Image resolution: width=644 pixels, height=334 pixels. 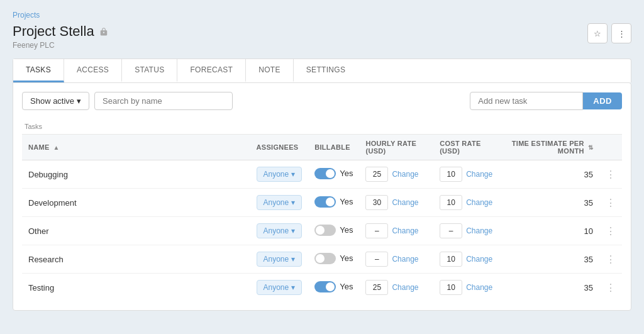 What do you see at coordinates (597, 33) in the screenshot?
I see `star-button: ☆` at bounding box center [597, 33].